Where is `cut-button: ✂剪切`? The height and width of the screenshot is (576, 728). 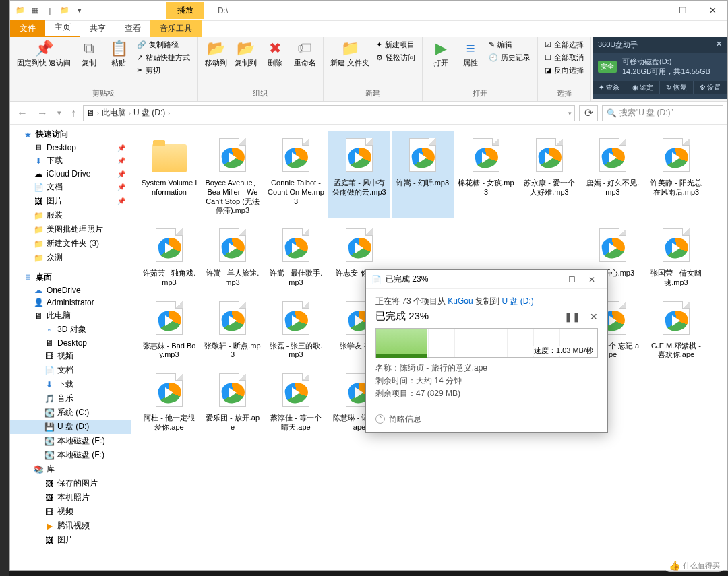
cut-button: ✂剪切 is located at coordinates (163, 70).